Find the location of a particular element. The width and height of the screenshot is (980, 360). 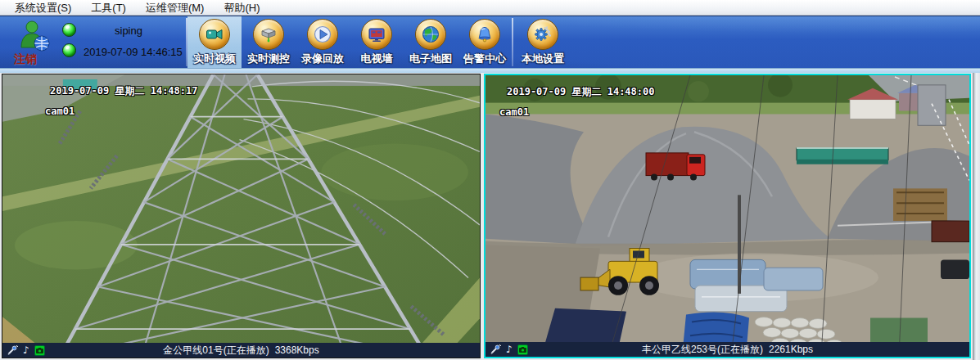

tab-label: 电视墙 is located at coordinates (377, 59).